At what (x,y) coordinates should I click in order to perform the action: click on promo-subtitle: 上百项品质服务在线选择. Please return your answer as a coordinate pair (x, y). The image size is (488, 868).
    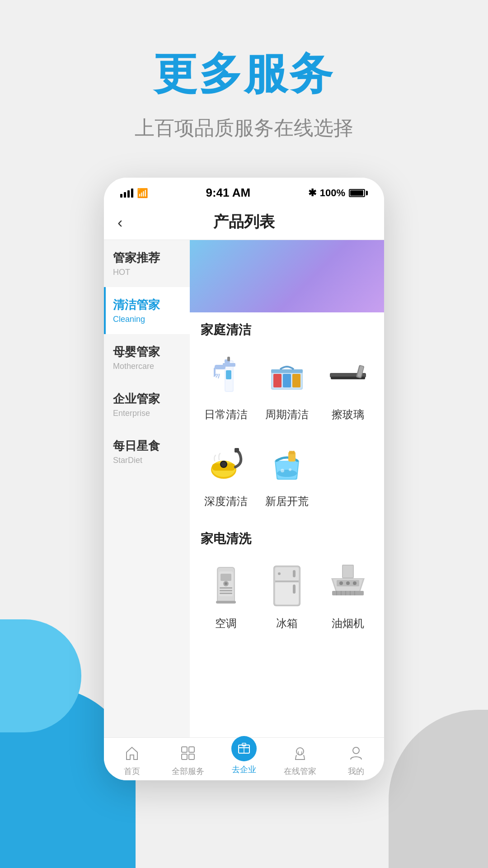
    Looking at the image, I should click on (244, 128).